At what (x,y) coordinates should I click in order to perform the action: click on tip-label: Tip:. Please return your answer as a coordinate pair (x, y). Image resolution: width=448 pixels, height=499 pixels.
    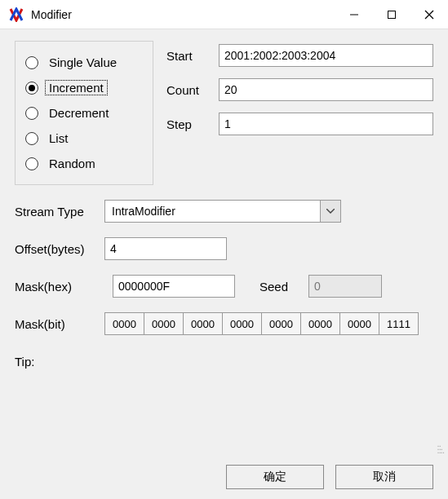
    Looking at the image, I should click on (224, 362).